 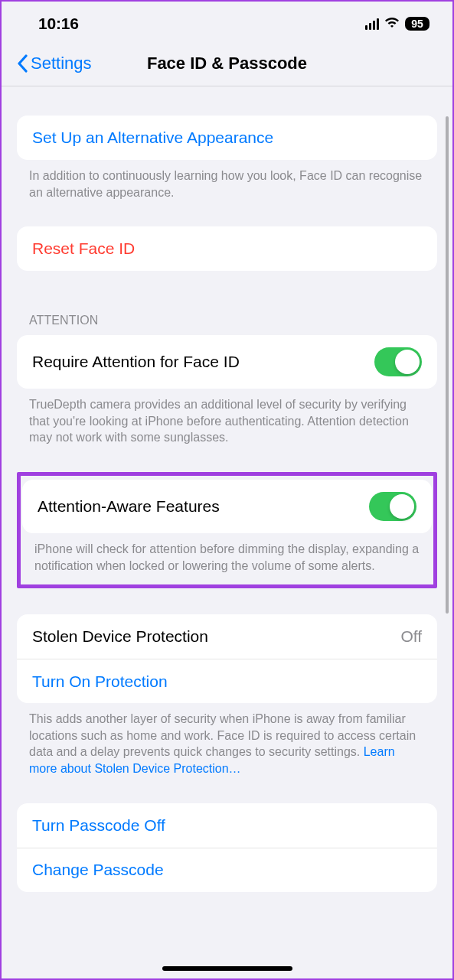 What do you see at coordinates (393, 506) in the screenshot?
I see `attention-aware-toggle` at bounding box center [393, 506].